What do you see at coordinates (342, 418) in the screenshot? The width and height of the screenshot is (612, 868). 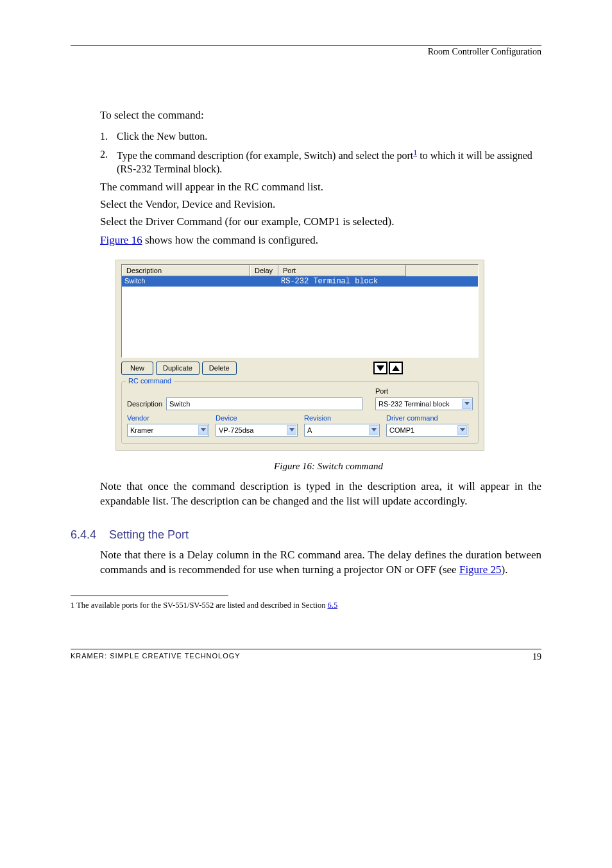 I see `revision-label: Revision` at bounding box center [342, 418].